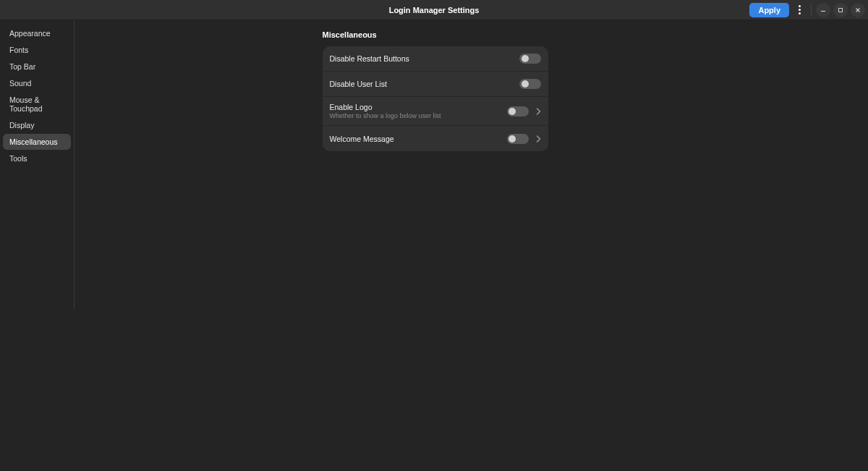 The height and width of the screenshot is (471, 868). Describe the element at coordinates (530, 59) in the screenshot. I see `switch-disable-restart-buttons` at that location.